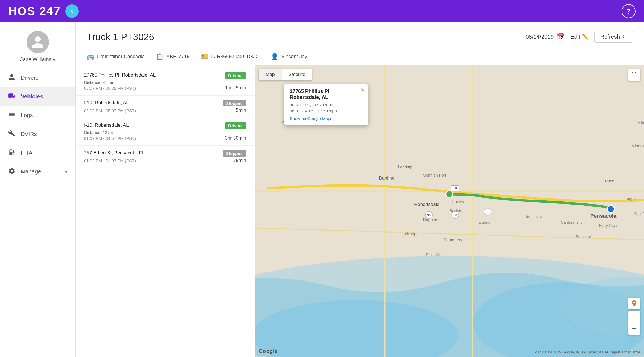 The image size is (644, 357). What do you see at coordinates (165, 82) in the screenshot?
I see `trip-distance: Distance: 47 mi` at bounding box center [165, 82].